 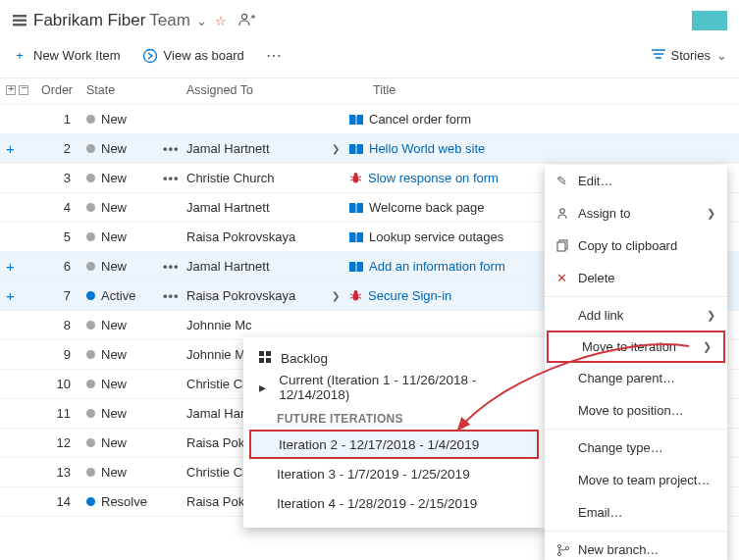 I want to click on table-row: + 2 New ••• Jamal Hartnett ❯ Hello World…, so click(x=369, y=149).